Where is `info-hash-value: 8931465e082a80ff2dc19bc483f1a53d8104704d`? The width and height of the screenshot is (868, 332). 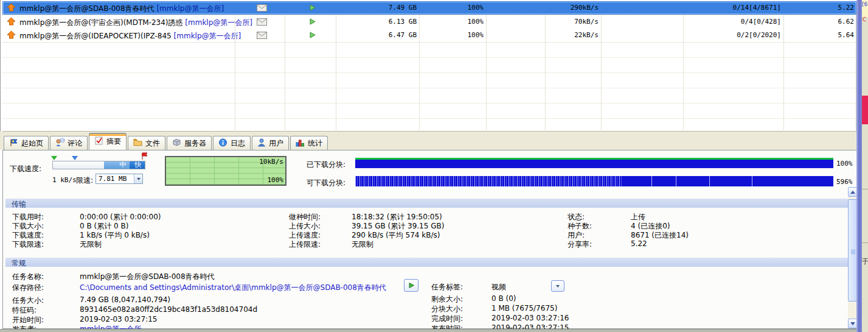
info-hash-value: 8931465e082a80ff2dc19bc483f1a53d8104704d is located at coordinates (168, 309).